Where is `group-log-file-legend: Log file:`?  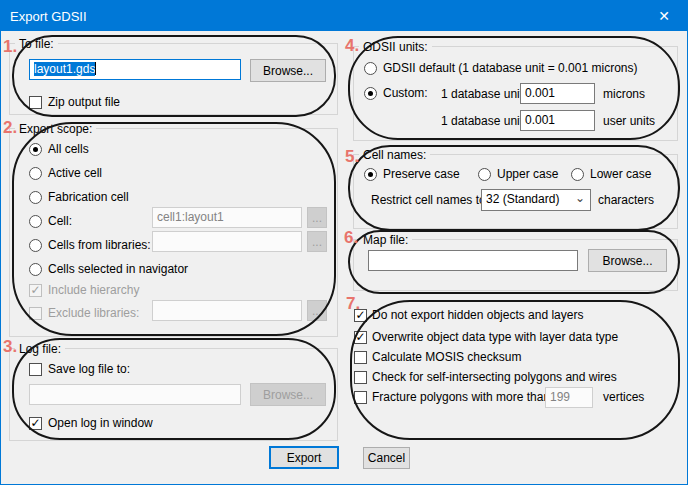 group-log-file-legend: Log file: is located at coordinates (40, 349).